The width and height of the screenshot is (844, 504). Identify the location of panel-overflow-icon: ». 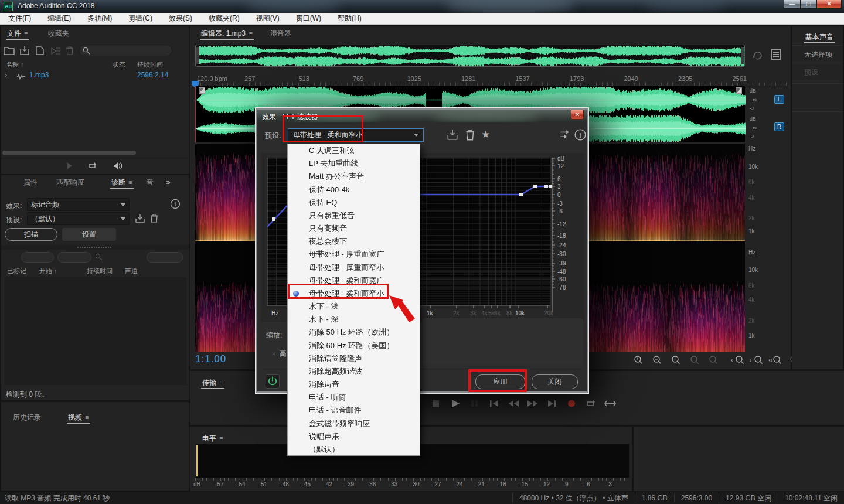
(169, 182).